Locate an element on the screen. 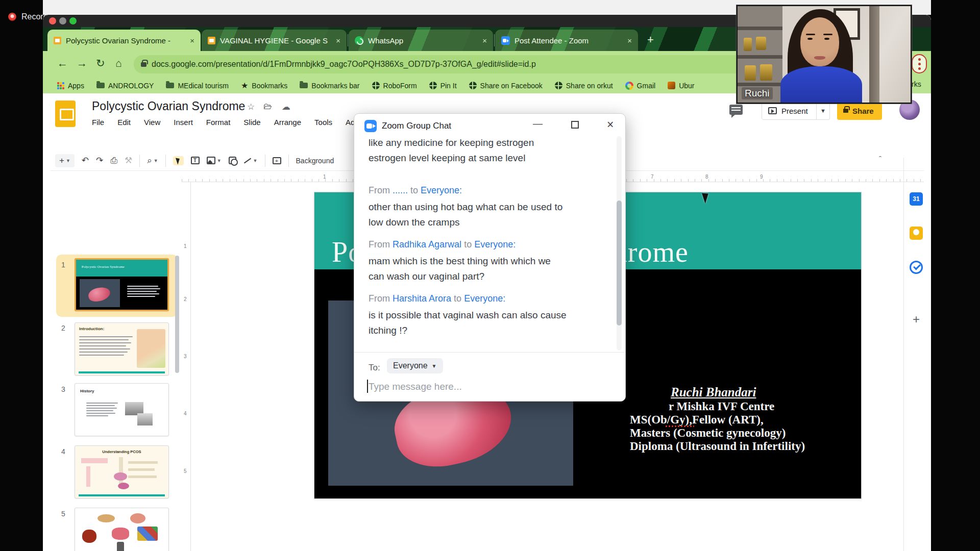 This screenshot has width=980, height=551. google-g-icon is located at coordinates (629, 86).